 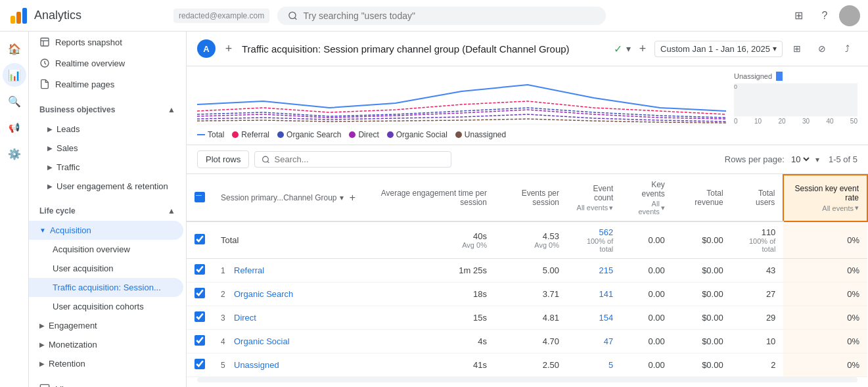 What do you see at coordinates (42, 326) in the screenshot?
I see `chevron-right-icon-eng: ▶` at bounding box center [42, 326].